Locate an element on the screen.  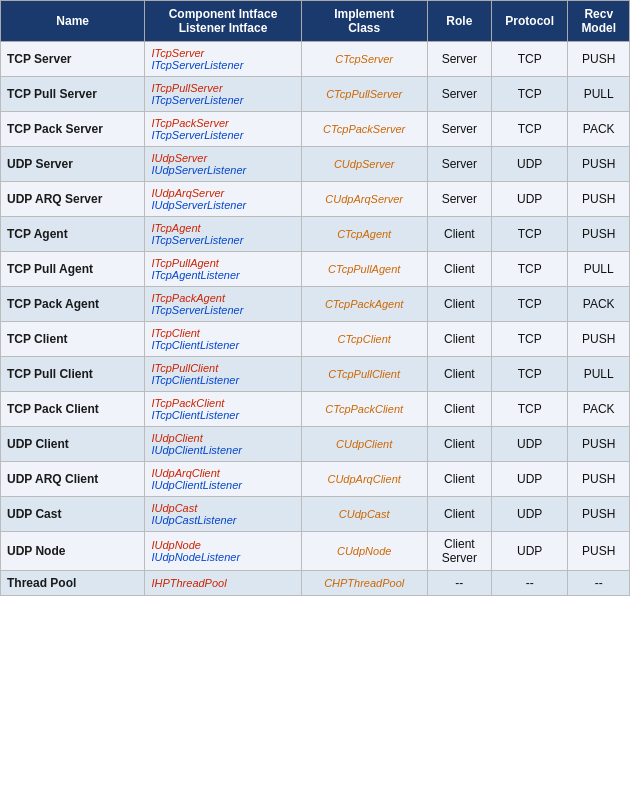
row-interface: IUdpNodeIUdpNodeListener is located at coordinates (223, 552).